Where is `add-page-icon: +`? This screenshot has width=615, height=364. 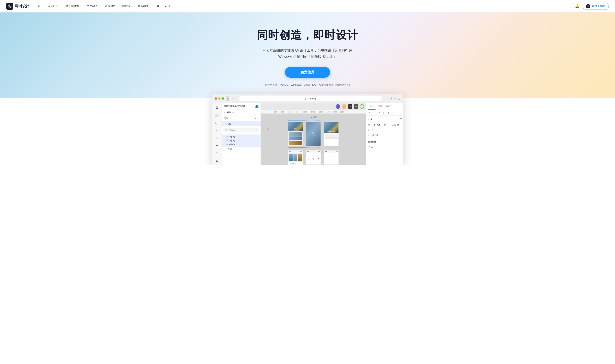 add-page-icon: + is located at coordinates (255, 119).